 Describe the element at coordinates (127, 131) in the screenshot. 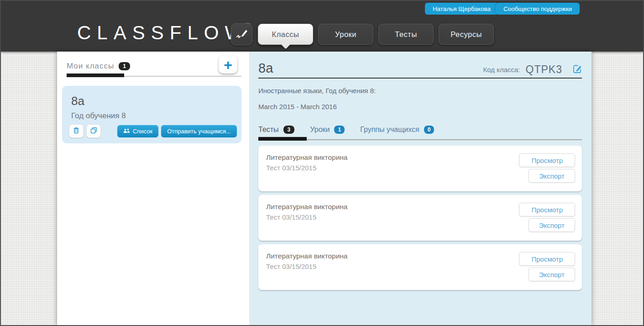

I see `people-icon` at that location.